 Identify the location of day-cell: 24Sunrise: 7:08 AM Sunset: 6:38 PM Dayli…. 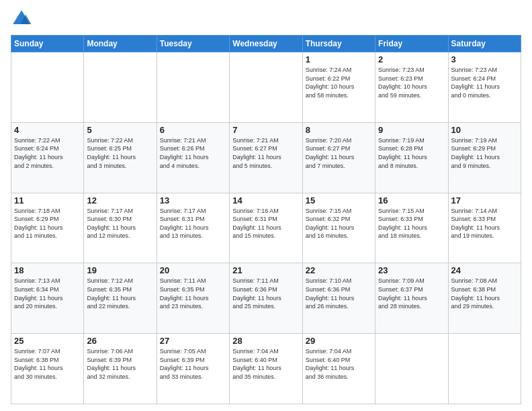
(484, 298).